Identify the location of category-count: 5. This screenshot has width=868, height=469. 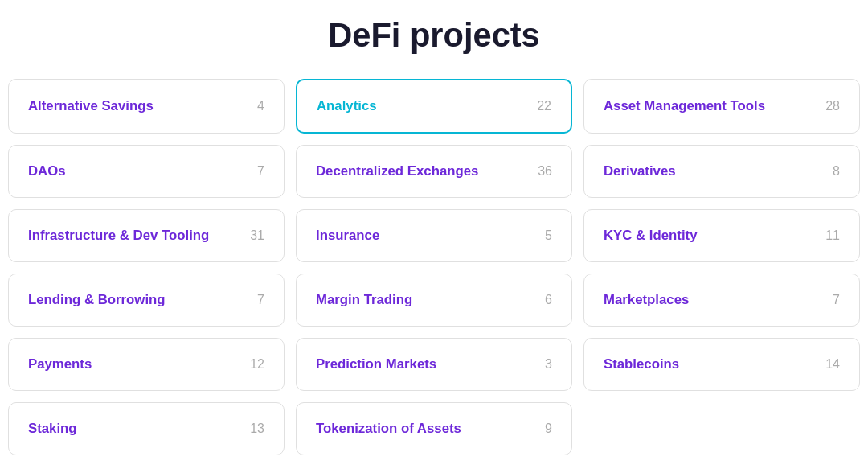
(548, 236).